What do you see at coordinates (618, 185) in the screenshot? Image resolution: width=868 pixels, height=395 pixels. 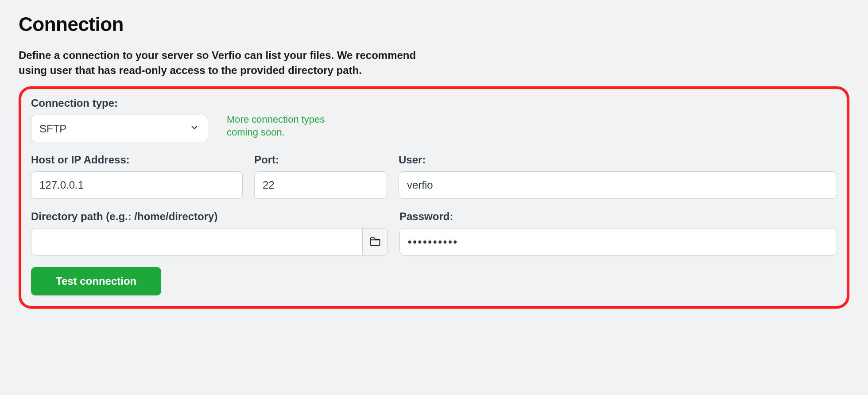 I see `user-input` at bounding box center [618, 185].